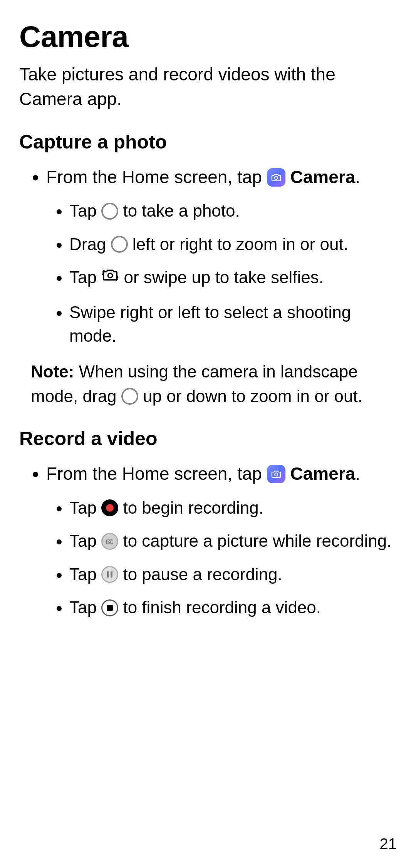 The image size is (416, 868). Describe the element at coordinates (110, 608) in the screenshot. I see `stop-icon` at that location.